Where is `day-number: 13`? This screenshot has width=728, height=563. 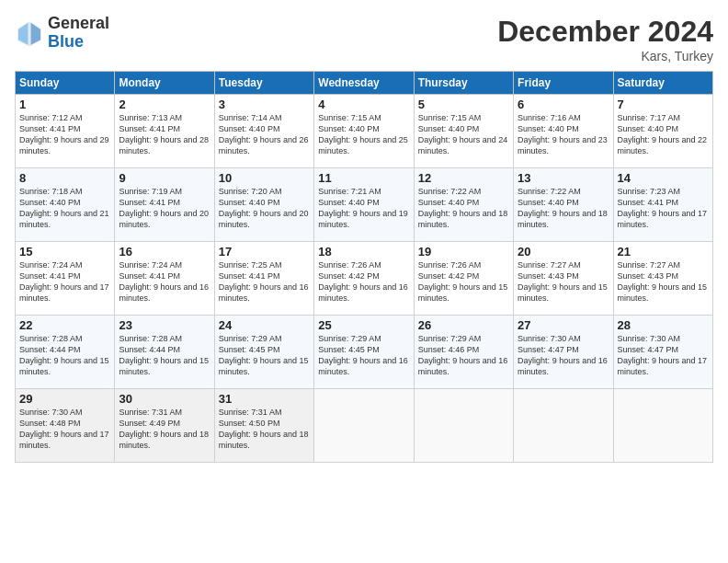
day-number: 13 is located at coordinates (563, 178).